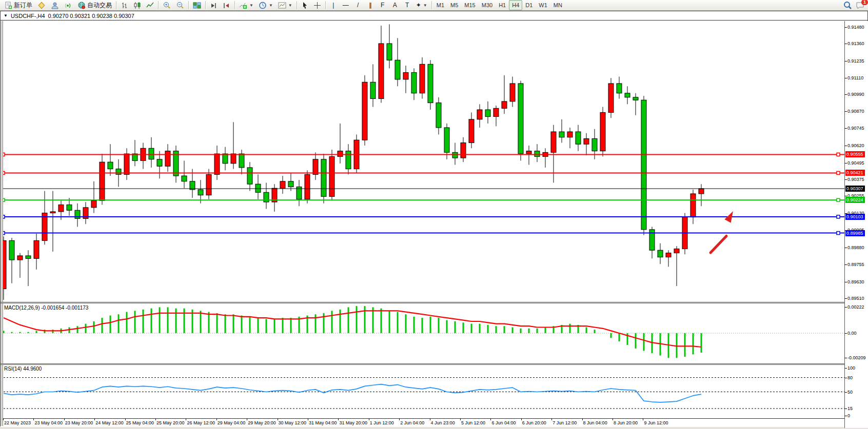 The height and width of the screenshot is (429, 868). I want to click on periods-button: ▼, so click(266, 5).